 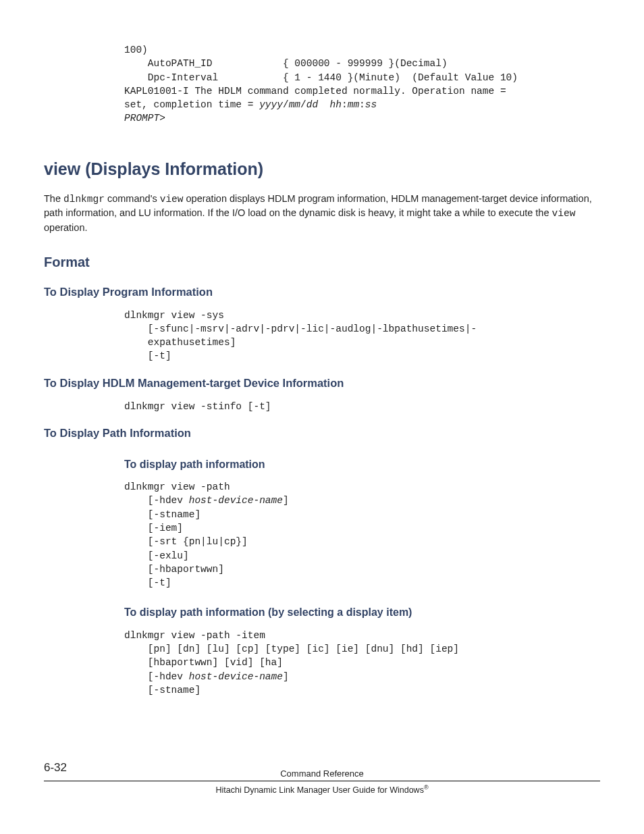 What do you see at coordinates (204, 662) in the screenshot?
I see `code-line: [hbaportwwn] [vid] [ha]` at bounding box center [204, 662].